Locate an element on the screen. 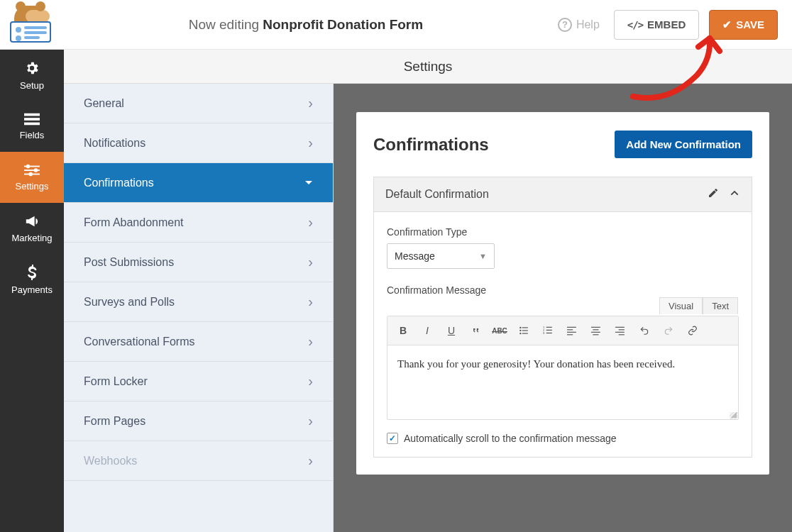 The width and height of the screenshot is (792, 532). settings-menu-form-locker: Form Locker› is located at coordinates (199, 382).